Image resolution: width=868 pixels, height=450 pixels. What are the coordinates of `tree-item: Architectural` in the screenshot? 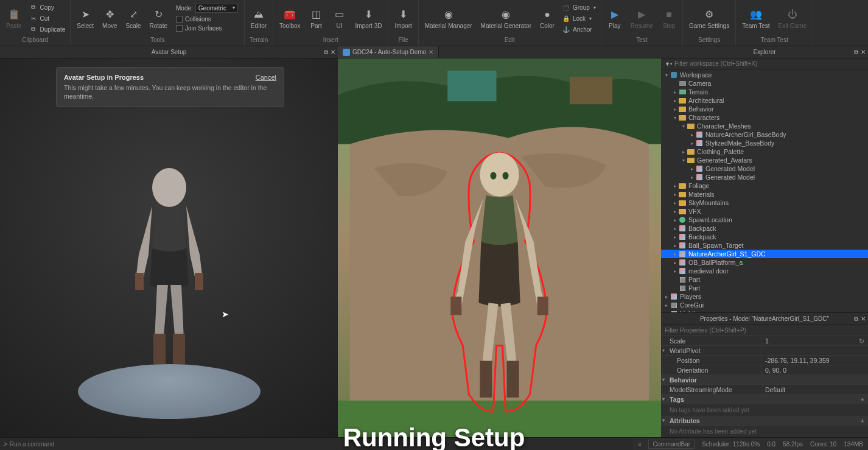 It's located at (765, 100).